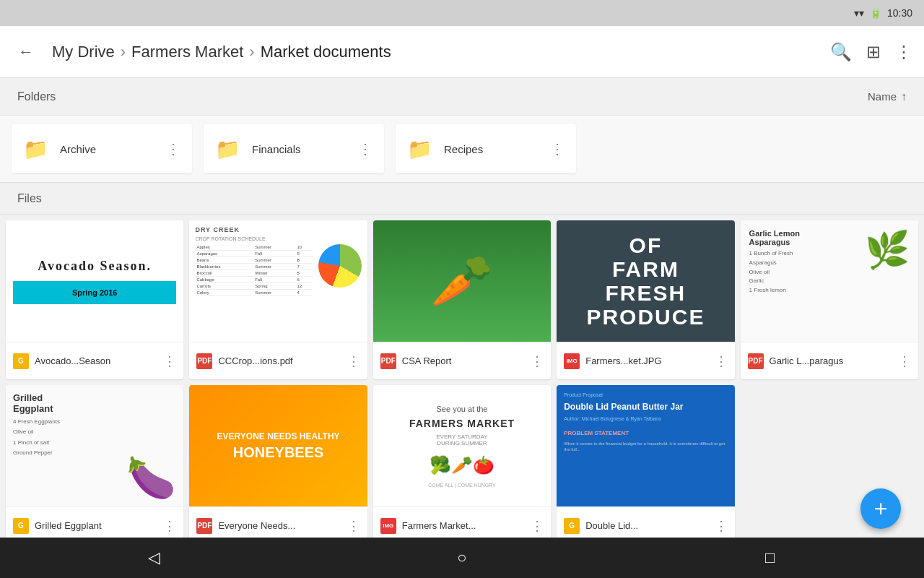 The width and height of the screenshot is (924, 578). Describe the element at coordinates (36, 97) in the screenshot. I see `folders-label: Folders` at that location.